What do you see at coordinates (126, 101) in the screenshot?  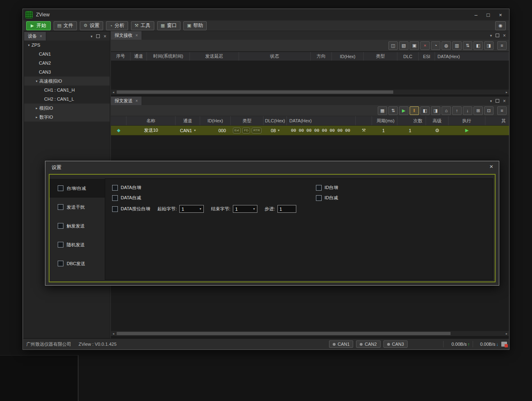 I see `tab-message-send: 报文发送 ×` at bounding box center [126, 101].